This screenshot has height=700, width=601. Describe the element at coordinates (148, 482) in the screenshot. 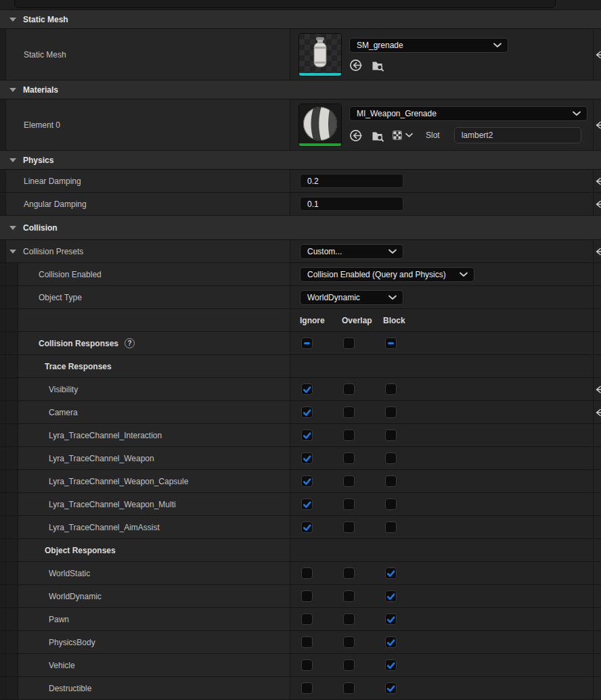

I see `property-name-cell: Lyra_TraceChannel_Weapon_Capsule` at that location.